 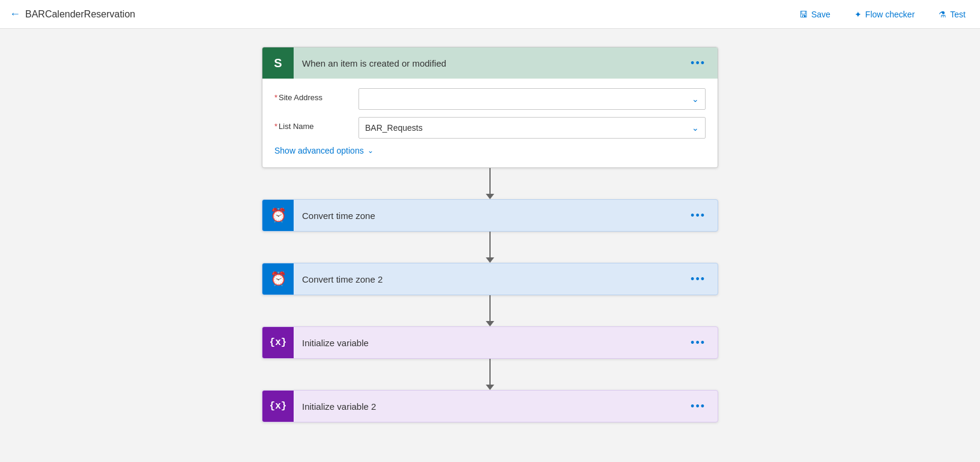 What do you see at coordinates (80, 14) in the screenshot?
I see `flow-title: BARCalenderReservation` at bounding box center [80, 14].